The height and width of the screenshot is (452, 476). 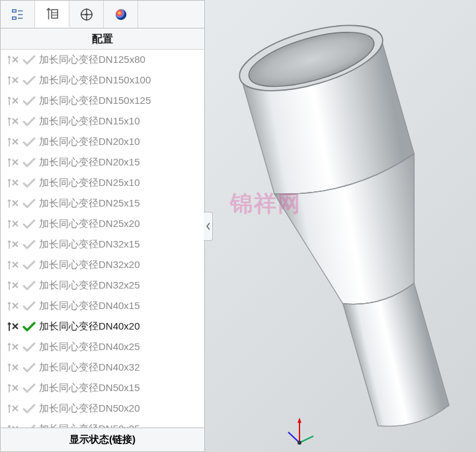 I want to click on tab-dimxpert, so click(x=87, y=15).